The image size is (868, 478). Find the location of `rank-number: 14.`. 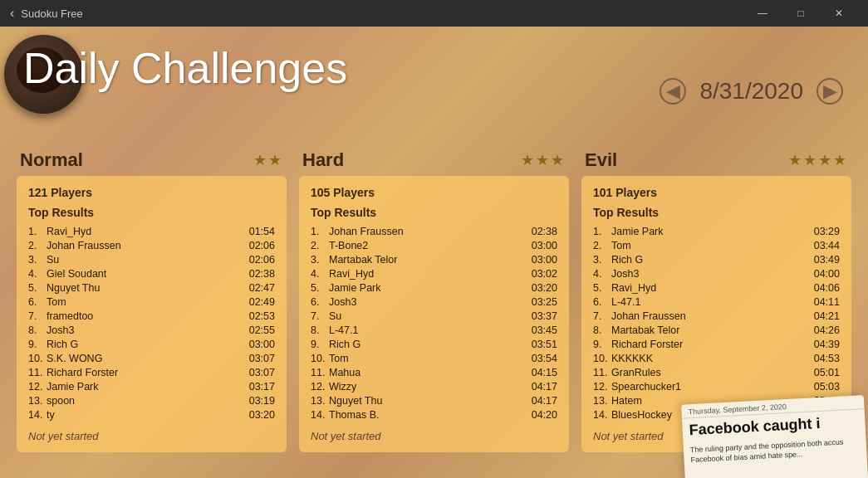

rank-number: 14. is located at coordinates (602, 415).